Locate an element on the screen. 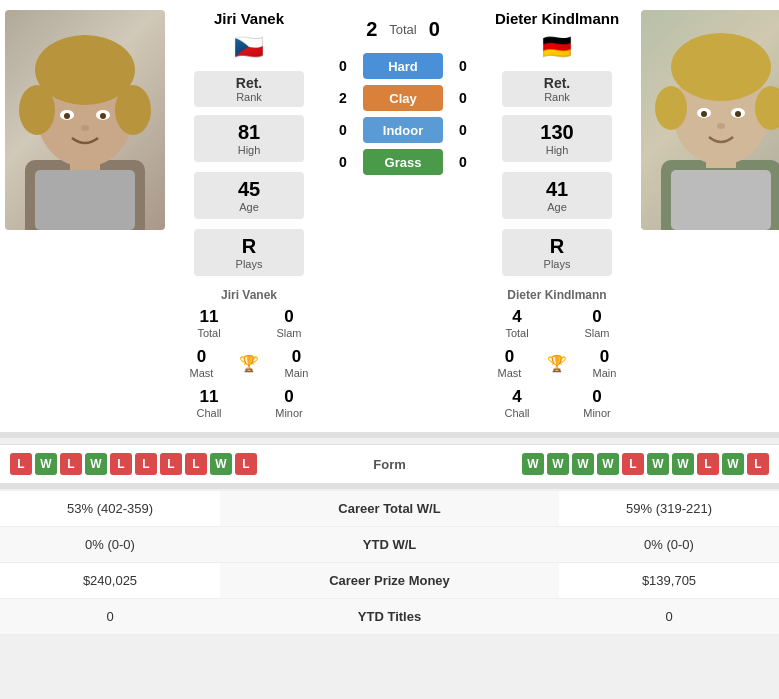 Image resolution: width=779 pixels, height=699 pixels. right-age-lbl: Age is located at coordinates (557, 207).